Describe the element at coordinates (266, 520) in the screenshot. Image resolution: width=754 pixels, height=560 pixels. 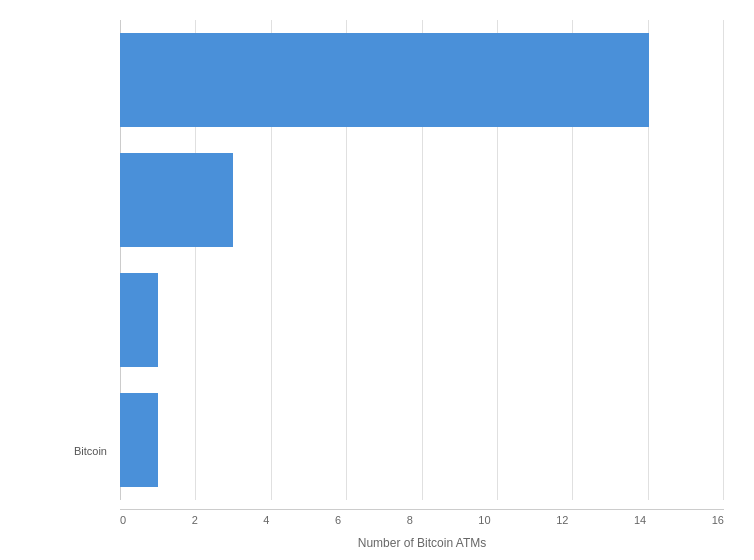
I see `x-tick-2: 4` at that location.